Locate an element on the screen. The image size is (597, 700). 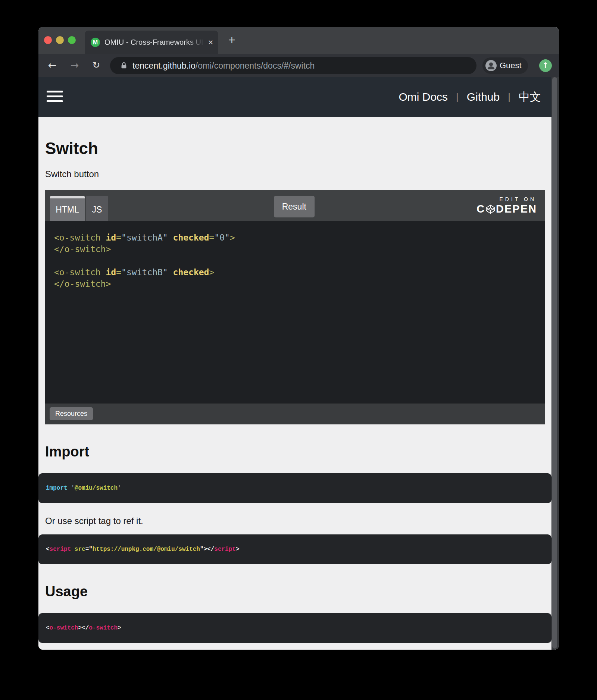
page-title: Switch is located at coordinates (295, 148).